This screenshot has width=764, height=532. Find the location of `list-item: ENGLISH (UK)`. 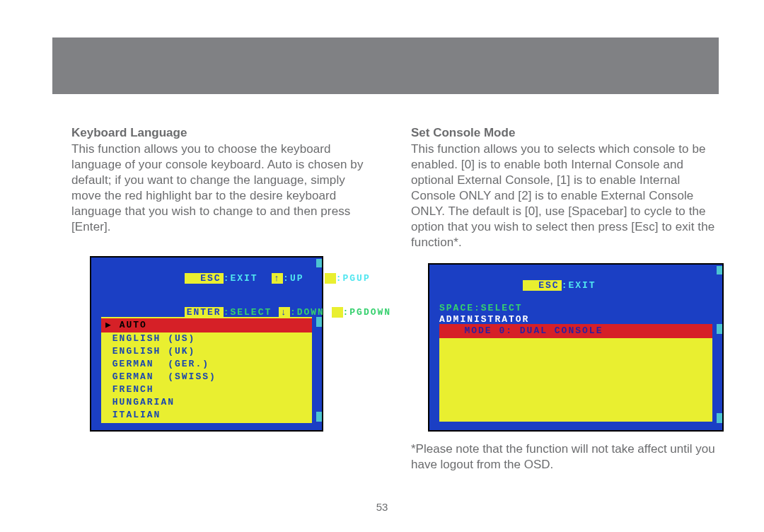

list-item: ENGLISH (UK) is located at coordinates (207, 352).